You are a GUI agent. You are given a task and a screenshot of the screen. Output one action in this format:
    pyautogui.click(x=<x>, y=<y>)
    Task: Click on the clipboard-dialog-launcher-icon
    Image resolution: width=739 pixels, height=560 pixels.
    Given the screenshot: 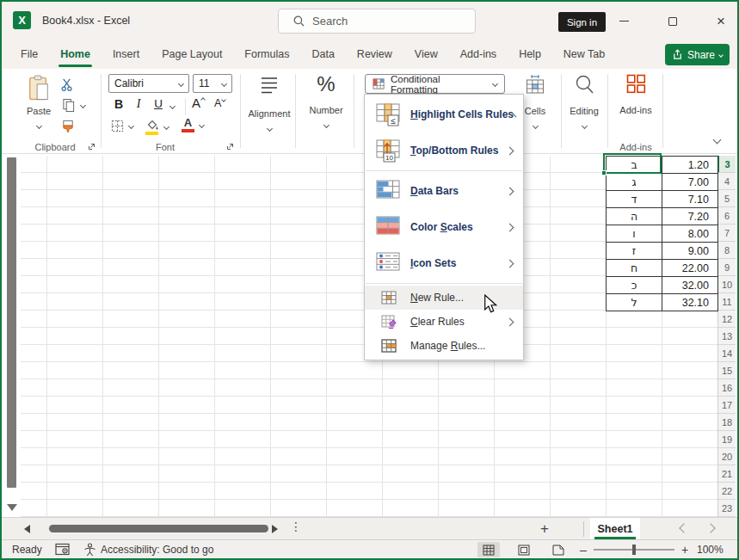 What is the action you would take?
    pyautogui.click(x=91, y=146)
    